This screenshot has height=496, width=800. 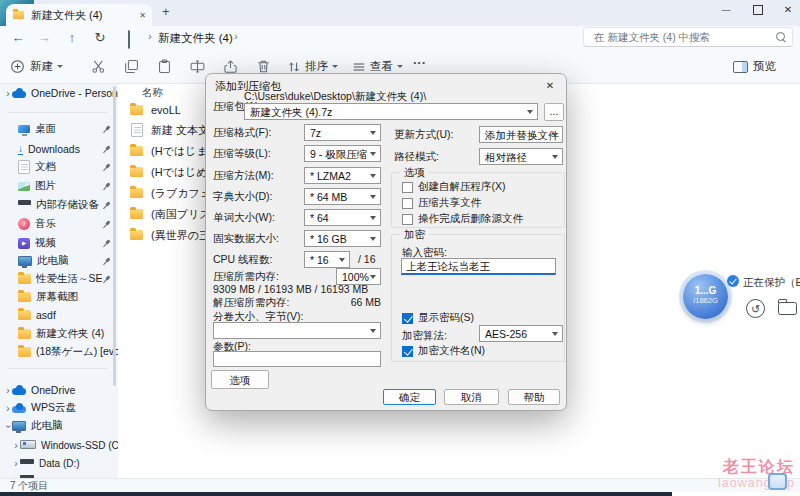 What do you see at coordinates (772, 283) in the screenshot?
I see `protection-status: 正在保护（E）盘` at bounding box center [772, 283].